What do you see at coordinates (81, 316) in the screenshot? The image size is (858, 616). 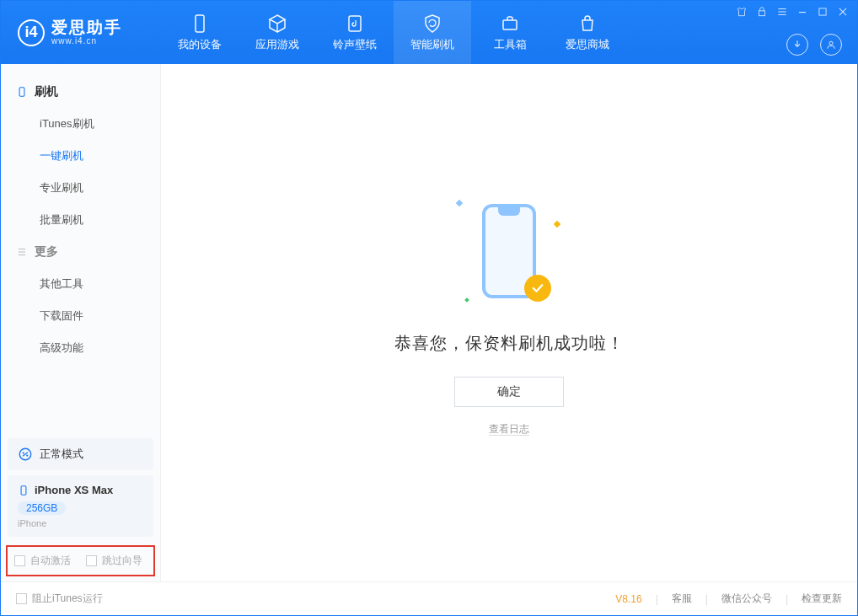 I see `sidebar-item-download-firmware: 下载固件` at bounding box center [81, 316].